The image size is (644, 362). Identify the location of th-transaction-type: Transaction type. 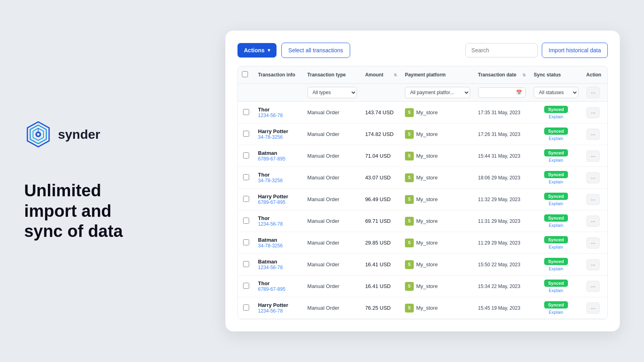
(332, 75).